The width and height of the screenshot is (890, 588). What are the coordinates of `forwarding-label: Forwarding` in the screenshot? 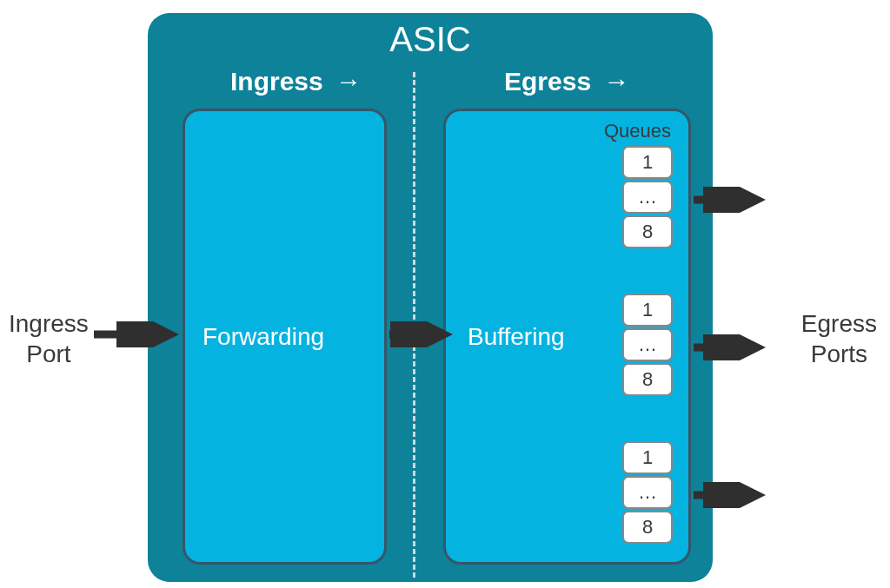 It's located at (263, 337).